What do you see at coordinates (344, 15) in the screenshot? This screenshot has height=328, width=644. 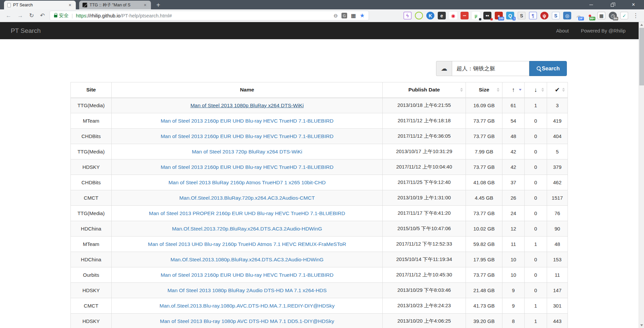 I see `translate-icon: G` at bounding box center [344, 15].